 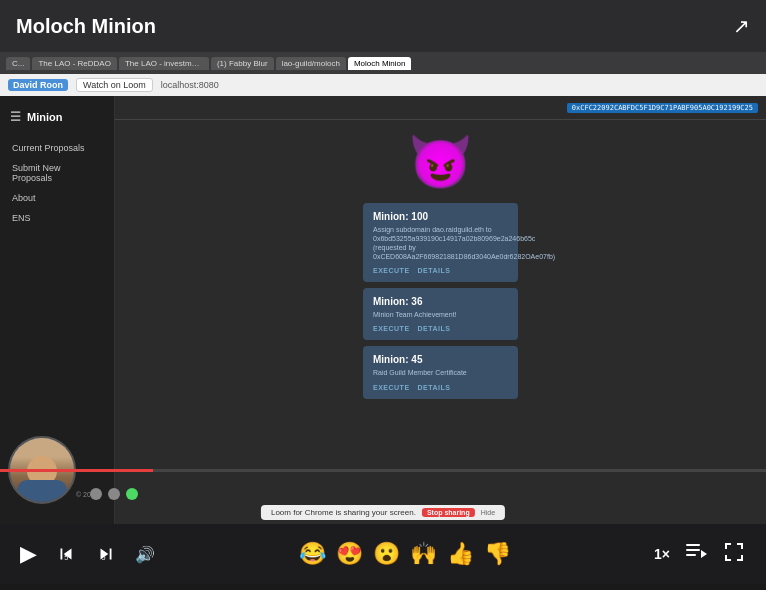 What do you see at coordinates (440, 388) in the screenshot?
I see `proposal-45-actions: EXECUTE DETAILS` at bounding box center [440, 388].